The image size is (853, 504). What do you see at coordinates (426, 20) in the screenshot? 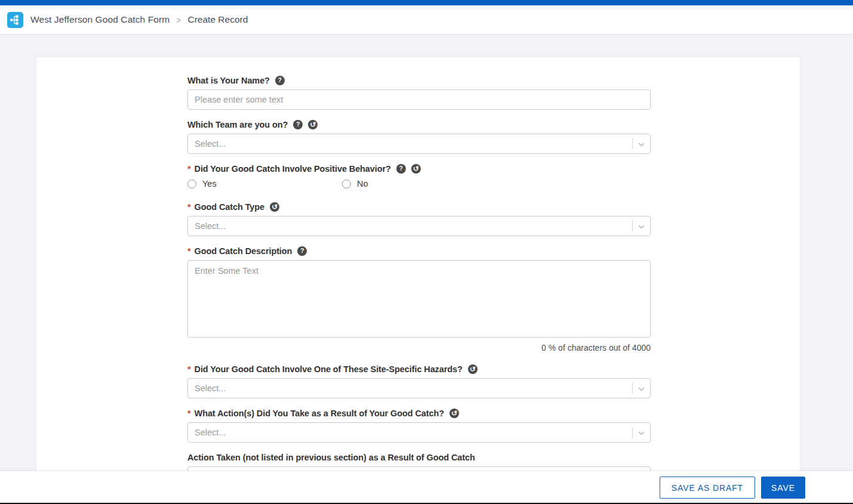
I see `header-bar: West Jefferson Good Catch Form > Create …` at bounding box center [426, 20].